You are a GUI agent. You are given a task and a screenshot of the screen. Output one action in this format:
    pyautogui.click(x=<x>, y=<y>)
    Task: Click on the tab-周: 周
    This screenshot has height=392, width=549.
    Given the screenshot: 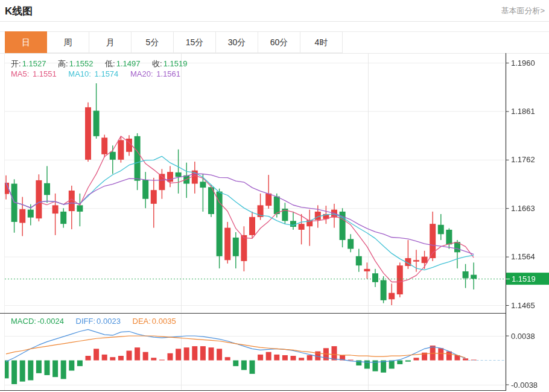 What is the action you would take?
    pyautogui.click(x=68, y=42)
    